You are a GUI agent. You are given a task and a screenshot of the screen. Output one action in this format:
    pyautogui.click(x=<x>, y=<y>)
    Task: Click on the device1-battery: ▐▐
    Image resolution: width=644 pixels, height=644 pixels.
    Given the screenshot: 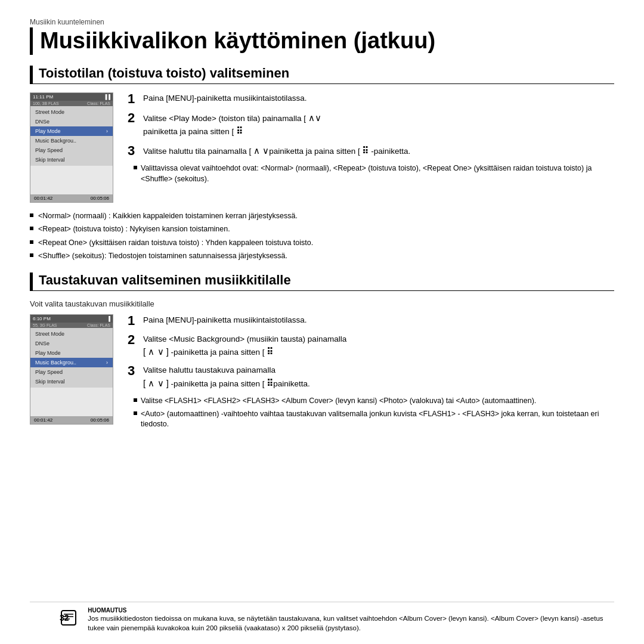 What is the action you would take?
    pyautogui.click(x=107, y=97)
    